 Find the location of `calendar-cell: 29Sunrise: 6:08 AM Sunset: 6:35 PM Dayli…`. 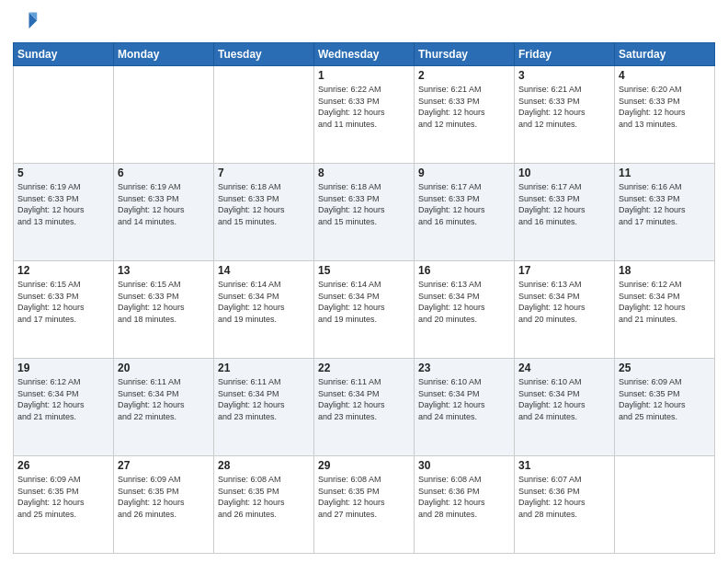

calendar-cell: 29Sunrise: 6:08 AM Sunset: 6:35 PM Dayli… is located at coordinates (364, 505).